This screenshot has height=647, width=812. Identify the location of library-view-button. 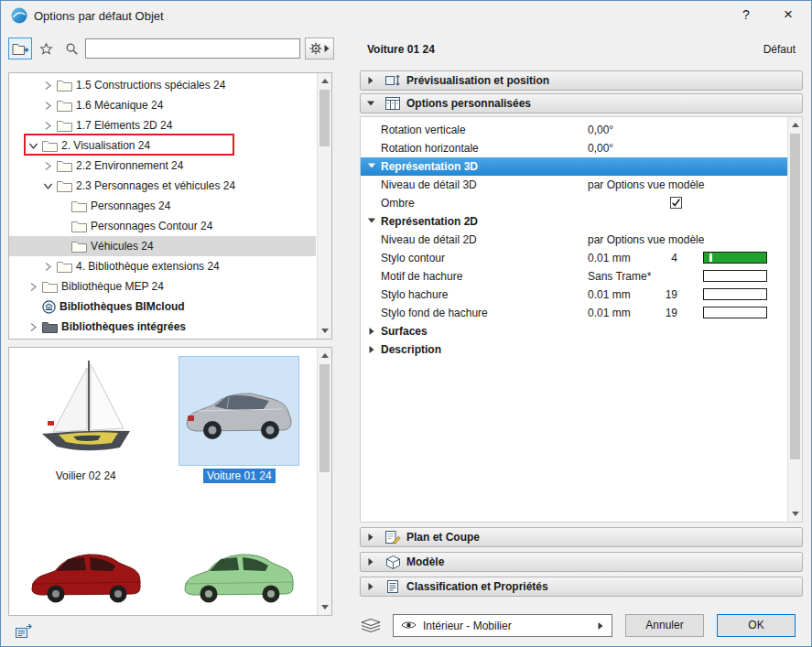
(20, 49).